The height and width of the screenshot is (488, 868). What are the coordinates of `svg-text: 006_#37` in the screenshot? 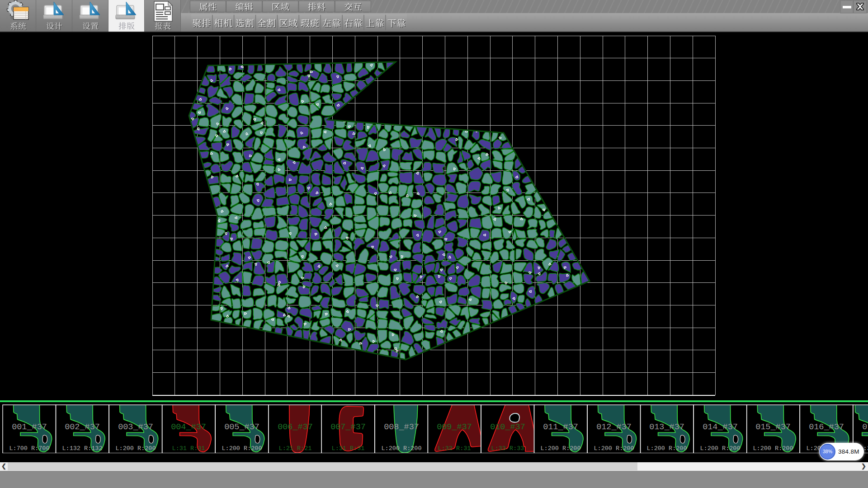 It's located at (295, 427).